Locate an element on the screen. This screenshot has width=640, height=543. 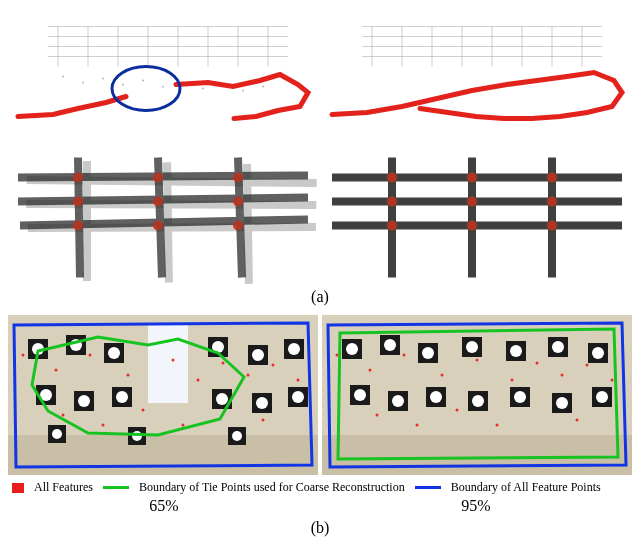
legend-swatch-red is located at coordinates (18, 488).